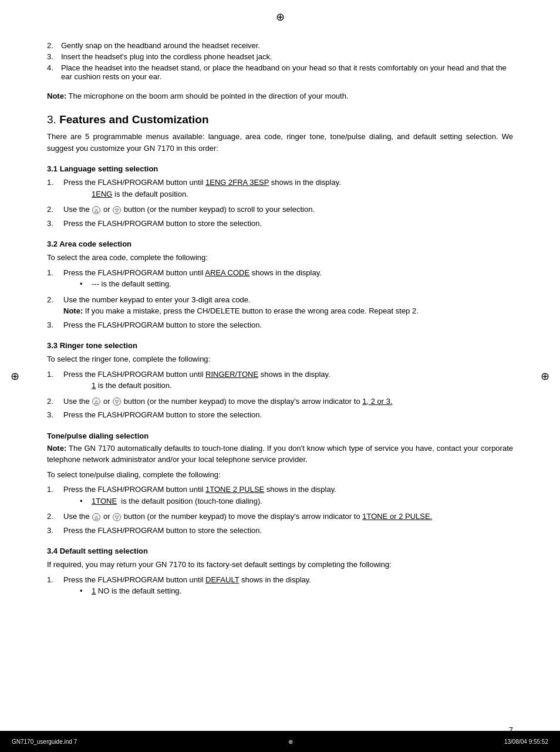 The height and width of the screenshot is (752, 560). What do you see at coordinates (296, 284) in the screenshot?
I see `bullet-3-2-1: • --- is the default setting.` at bounding box center [296, 284].